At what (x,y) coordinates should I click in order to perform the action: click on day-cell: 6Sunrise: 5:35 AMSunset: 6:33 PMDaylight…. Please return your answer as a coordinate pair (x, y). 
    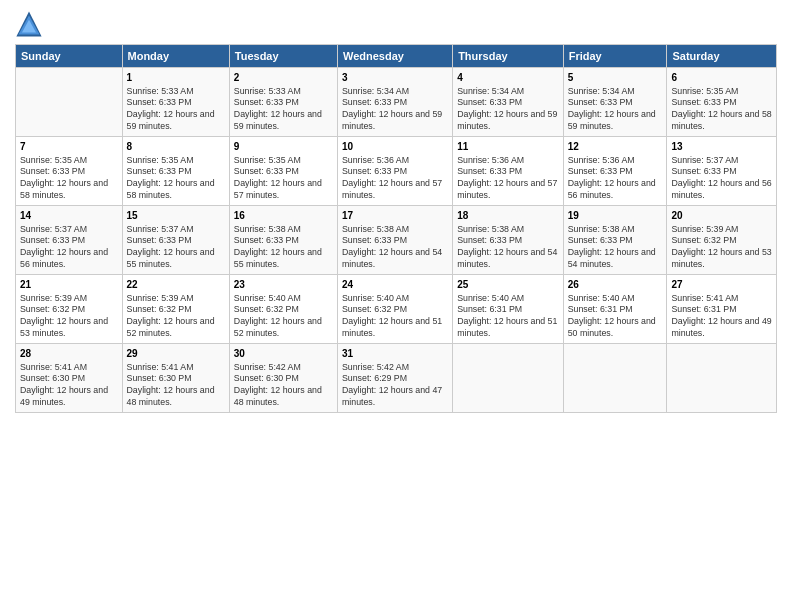
    Looking at the image, I should click on (722, 102).